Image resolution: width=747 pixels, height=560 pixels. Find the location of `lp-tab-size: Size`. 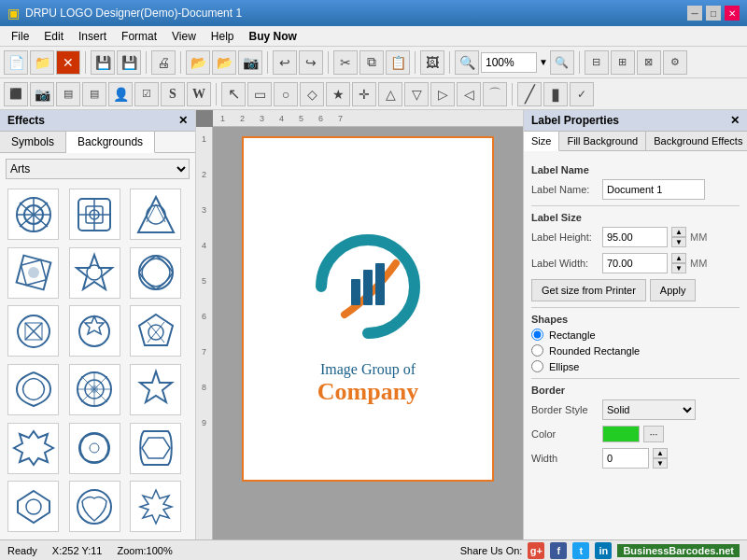

lp-tab-size: Size is located at coordinates (542, 142).